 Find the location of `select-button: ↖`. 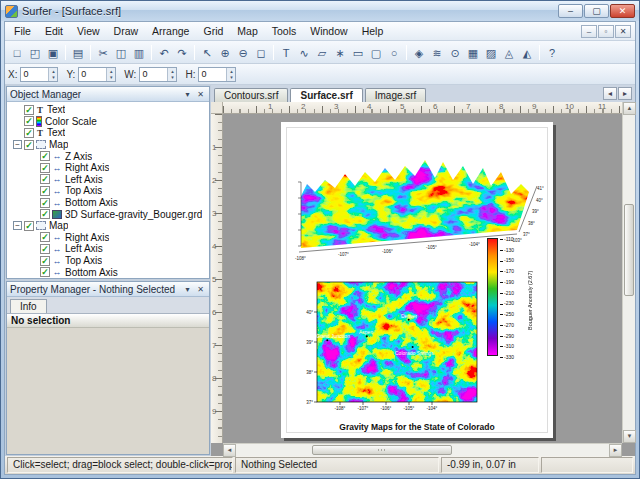

select-button: ↖ is located at coordinates (207, 52).